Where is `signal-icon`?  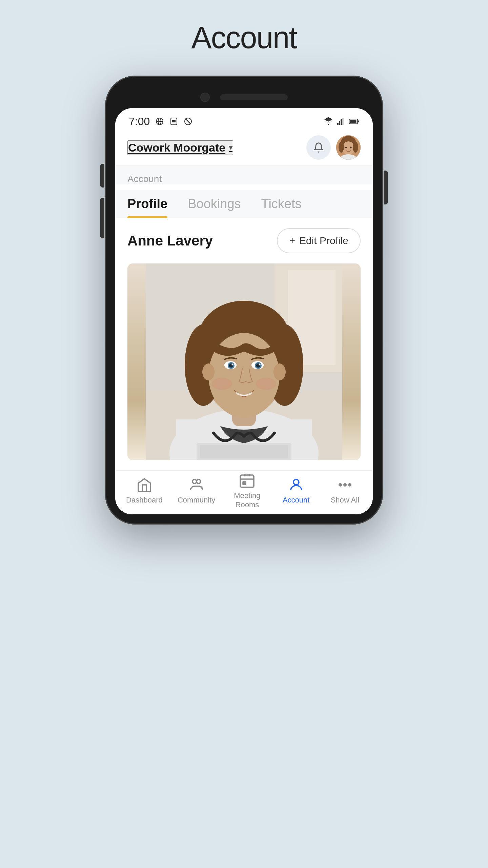
signal-icon is located at coordinates (341, 121).